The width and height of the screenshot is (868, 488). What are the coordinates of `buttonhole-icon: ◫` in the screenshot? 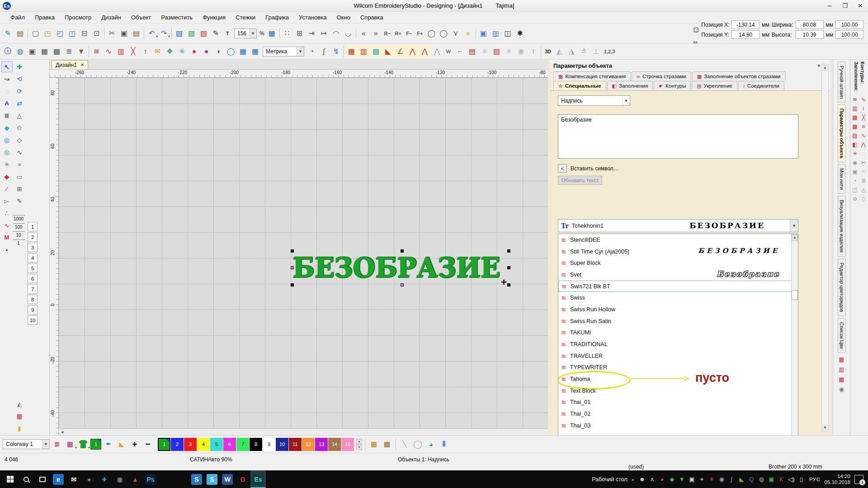 It's located at (855, 190).